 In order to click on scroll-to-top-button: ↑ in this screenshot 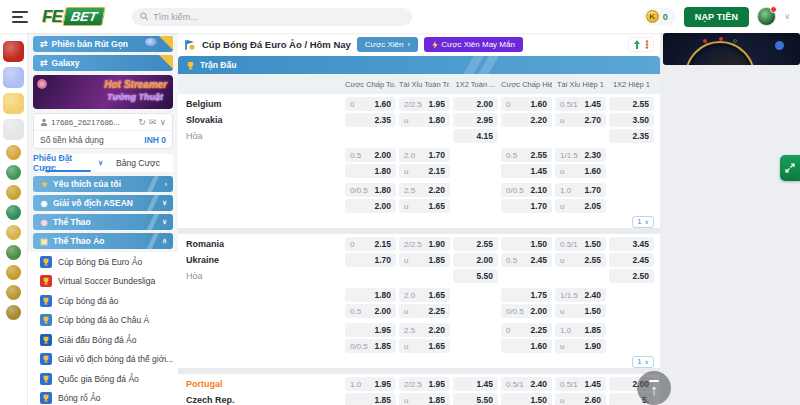, I will do `click(654, 388)`.